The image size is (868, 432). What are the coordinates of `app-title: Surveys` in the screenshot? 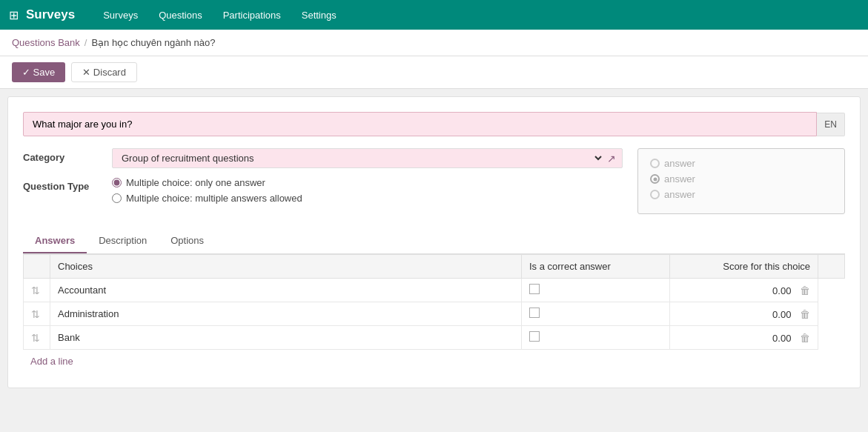 It's located at (50, 15).